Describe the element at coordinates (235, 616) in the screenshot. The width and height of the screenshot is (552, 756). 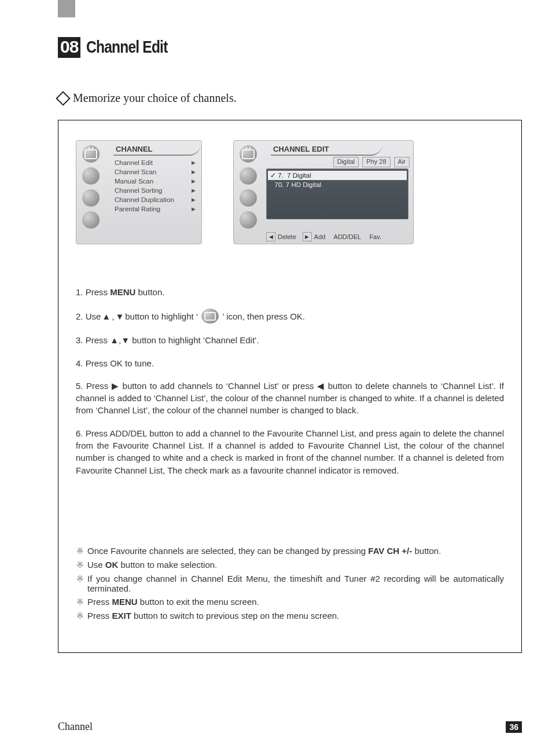
I see `text: button to switch to previous step on the…` at that location.